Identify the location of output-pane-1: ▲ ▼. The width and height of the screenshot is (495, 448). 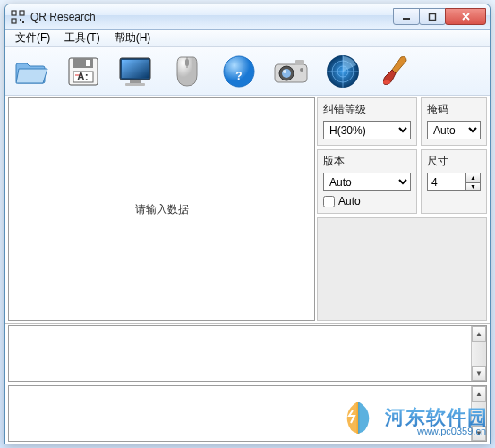
(247, 354).